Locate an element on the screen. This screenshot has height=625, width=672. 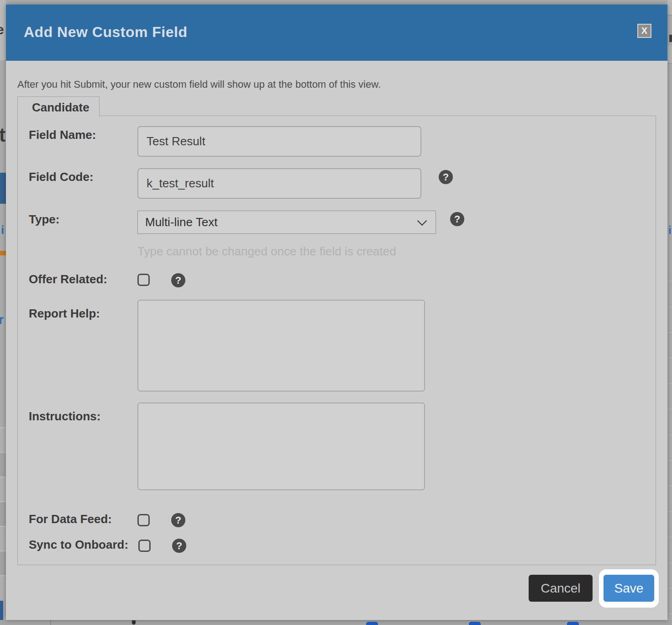
offer-related-help-icon: ? is located at coordinates (178, 281).